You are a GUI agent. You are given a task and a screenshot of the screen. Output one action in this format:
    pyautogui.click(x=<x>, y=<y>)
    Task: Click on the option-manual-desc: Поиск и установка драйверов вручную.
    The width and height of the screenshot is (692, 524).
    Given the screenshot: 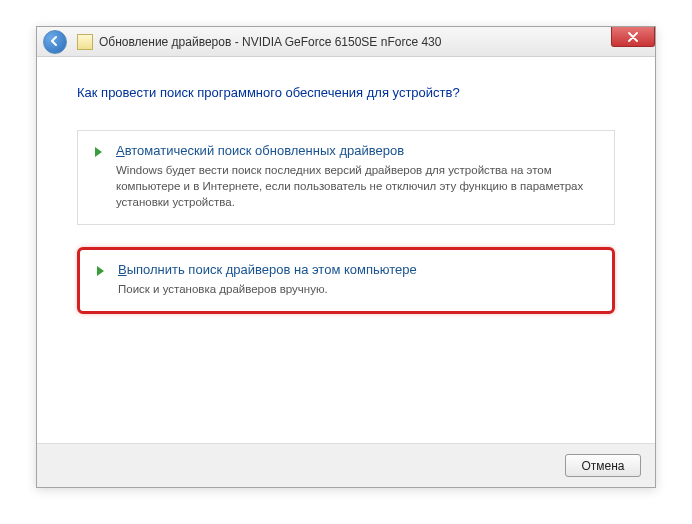 What is the action you would take?
    pyautogui.click(x=358, y=289)
    